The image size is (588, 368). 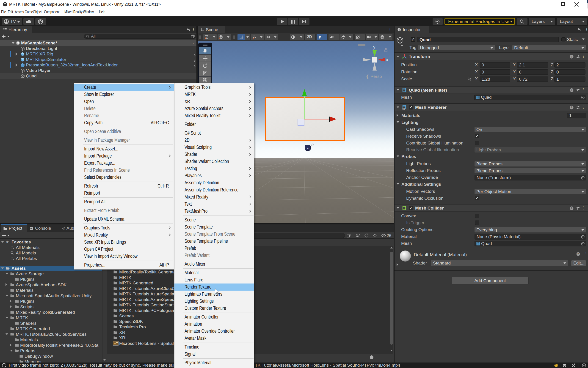 What do you see at coordinates (387, 60) in the screenshot?
I see `svg-text: x` at bounding box center [387, 60].